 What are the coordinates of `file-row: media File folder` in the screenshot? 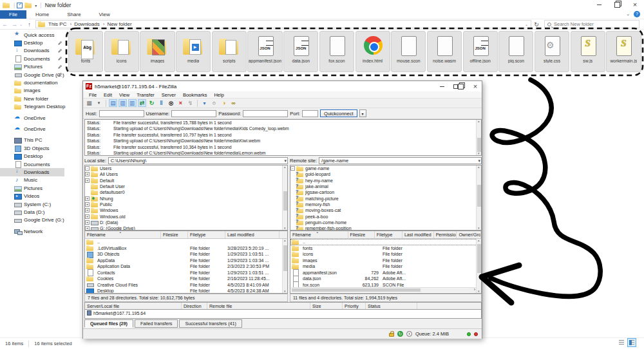 It's located at (386, 267).